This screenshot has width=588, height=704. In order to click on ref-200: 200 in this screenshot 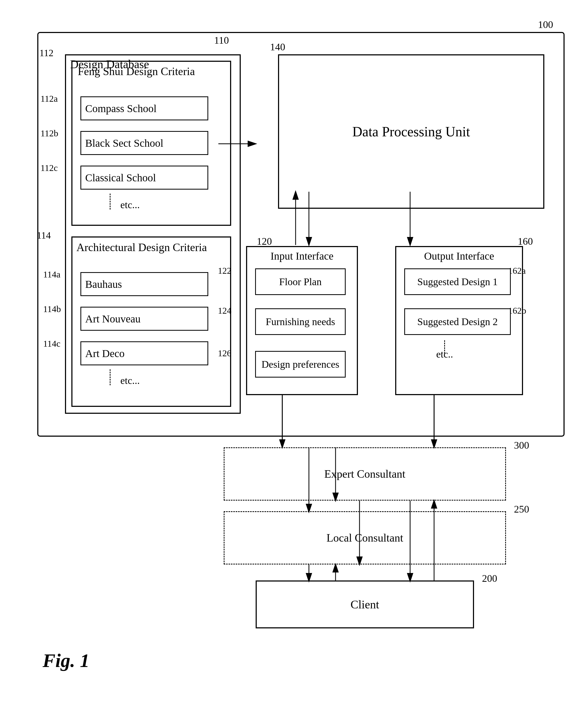, I will do `click(489, 579)`.